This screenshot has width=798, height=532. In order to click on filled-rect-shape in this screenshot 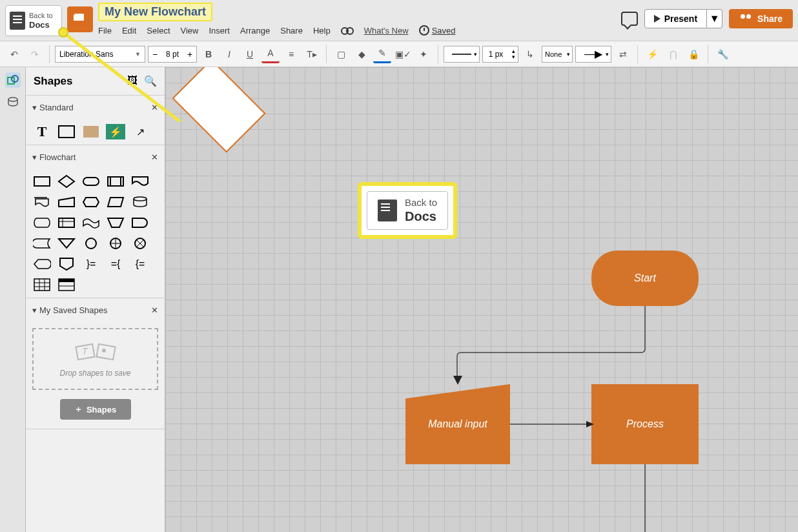, I will do `click(91, 132)`.